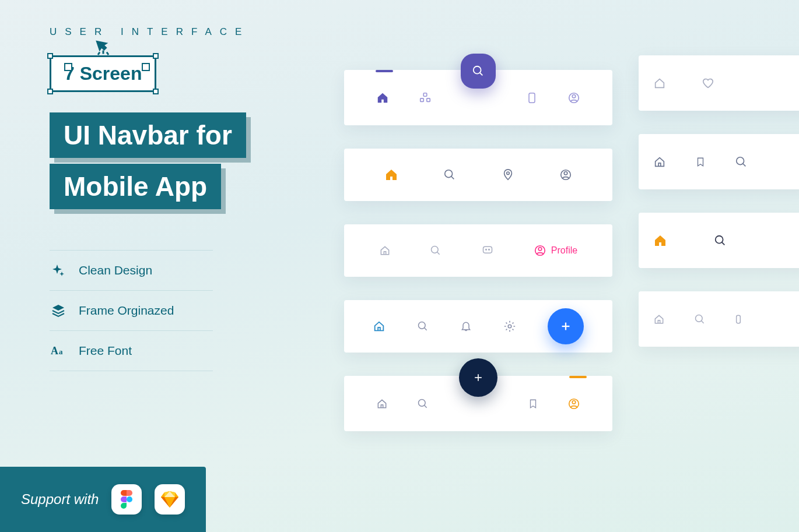 The image size is (799, 532). Describe the element at coordinates (478, 378) in the screenshot. I see `add-fab-dark` at that location.